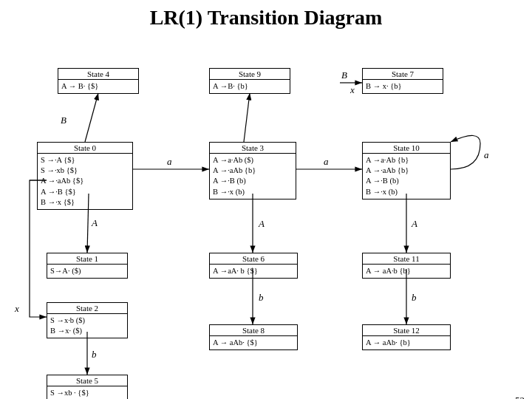 Image resolution: width=532 pixels, height=399 pixels. I want to click on state0-box: State 0 S →·A {$} S →·xb {$} A →·aAb {$}…, so click(85, 176).